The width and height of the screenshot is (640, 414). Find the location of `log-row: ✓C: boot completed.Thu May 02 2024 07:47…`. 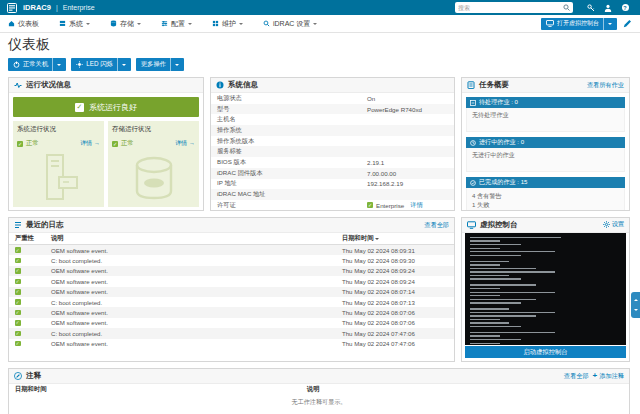

log-row: ✓C: boot completed.Thu May 02 2024 07:47… is located at coordinates (232, 333).